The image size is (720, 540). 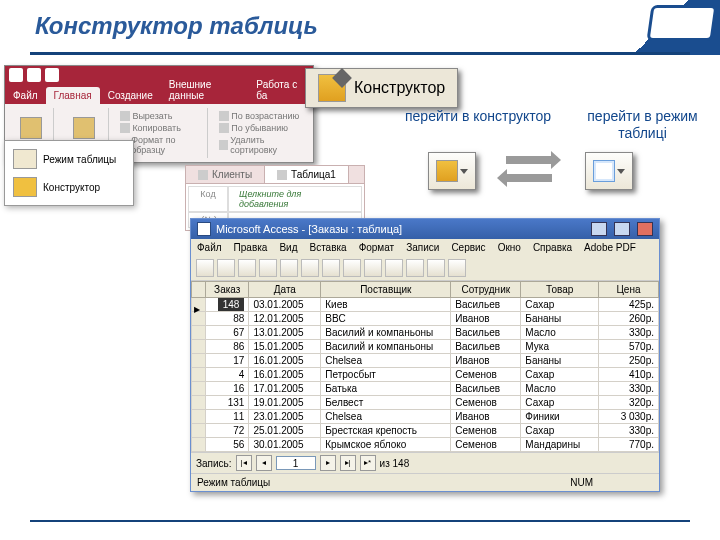 What do you see at coordinates (228, 347) in the screenshot?
I see `cell-id: 86` at bounding box center [228, 347].